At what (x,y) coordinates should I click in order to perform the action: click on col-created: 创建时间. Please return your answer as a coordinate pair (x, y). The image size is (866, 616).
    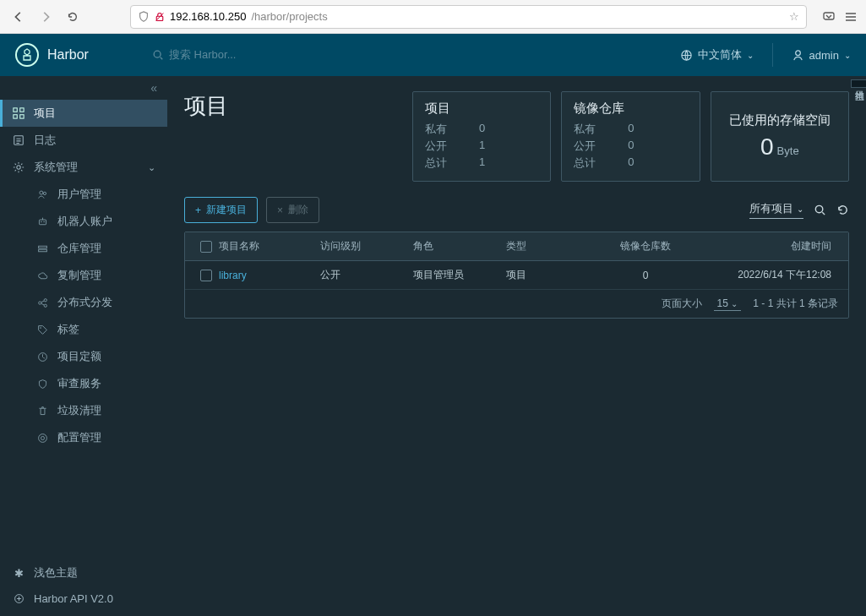
    Looking at the image, I should click on (765, 247).